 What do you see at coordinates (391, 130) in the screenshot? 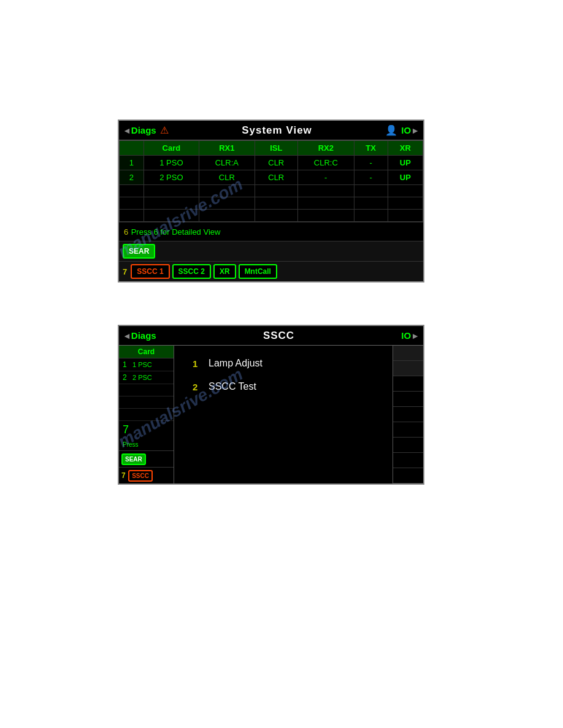
I see `user-icon: 👤` at bounding box center [391, 130].